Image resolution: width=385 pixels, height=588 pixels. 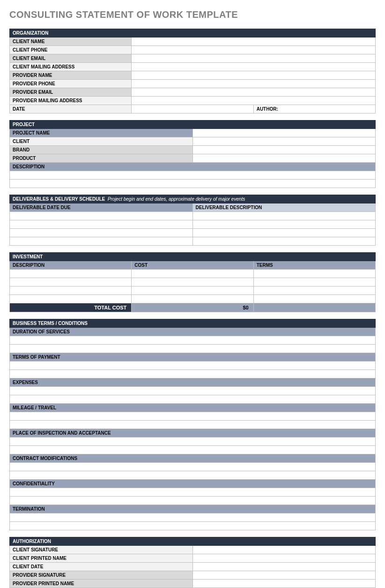 I want to click on auth-label-1: CLIENT PRINTED NAME, so click(x=101, y=558).